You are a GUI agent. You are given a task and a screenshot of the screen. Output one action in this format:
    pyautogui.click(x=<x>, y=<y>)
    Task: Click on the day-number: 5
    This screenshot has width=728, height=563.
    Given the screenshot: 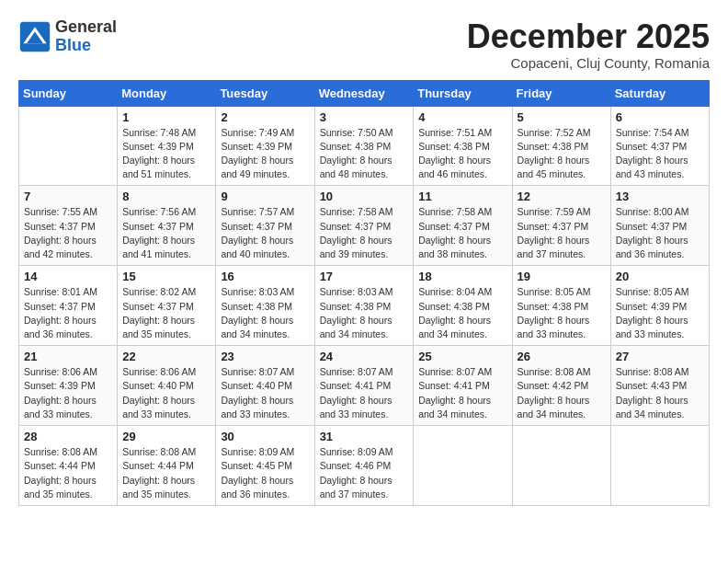 What is the action you would take?
    pyautogui.click(x=562, y=118)
    